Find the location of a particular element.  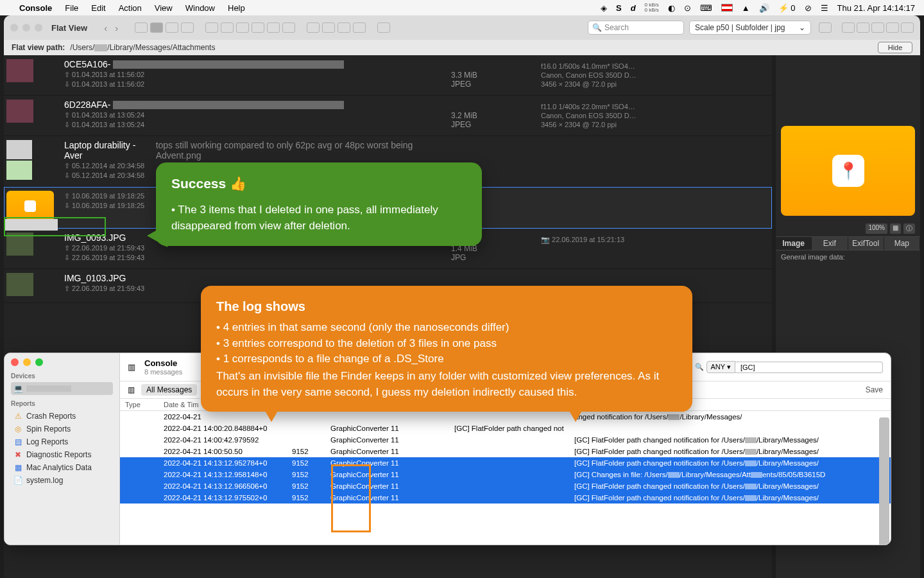

status-icon: ◐ is located at coordinates (671, 8).